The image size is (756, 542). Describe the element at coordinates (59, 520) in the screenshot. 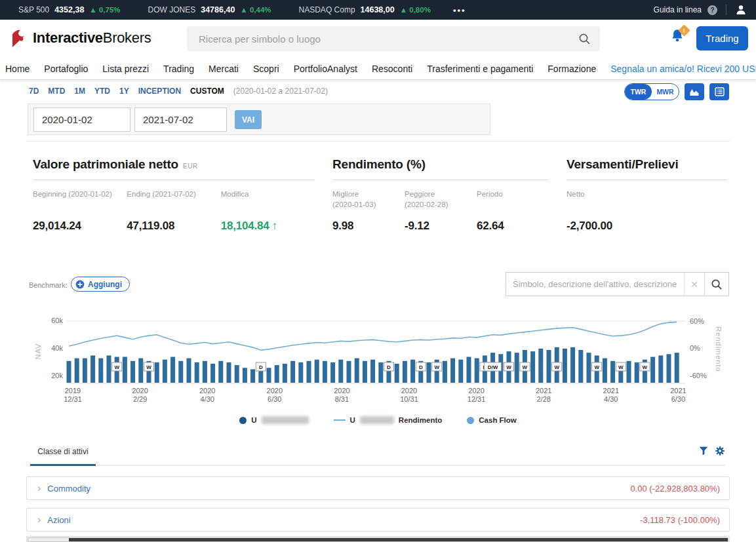

I see `row-label: Azioni` at that location.